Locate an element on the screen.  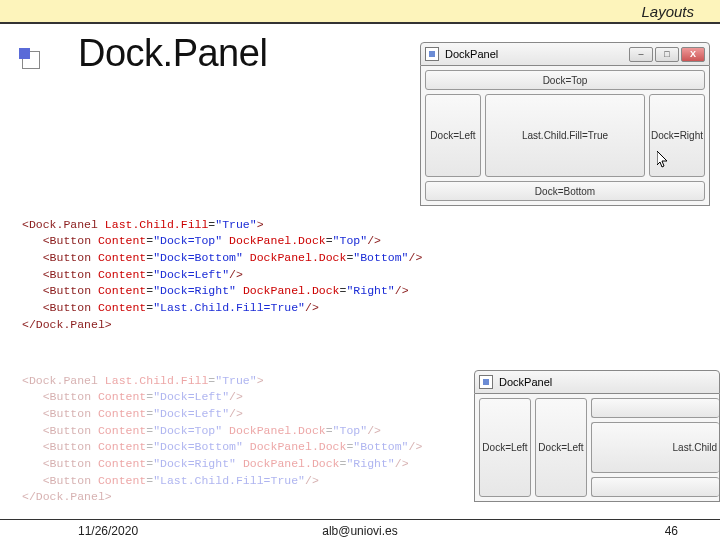
footer: 11/26/2020 alb@uniovi.es 46 is located at coordinates (360, 531).